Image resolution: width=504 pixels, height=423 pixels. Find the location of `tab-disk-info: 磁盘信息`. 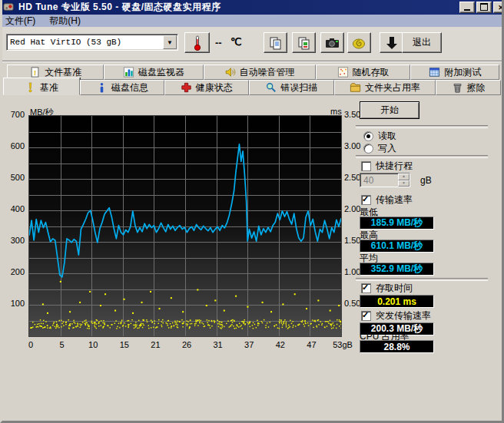

tab-disk-info: 磁盘信息 is located at coordinates (122, 88).